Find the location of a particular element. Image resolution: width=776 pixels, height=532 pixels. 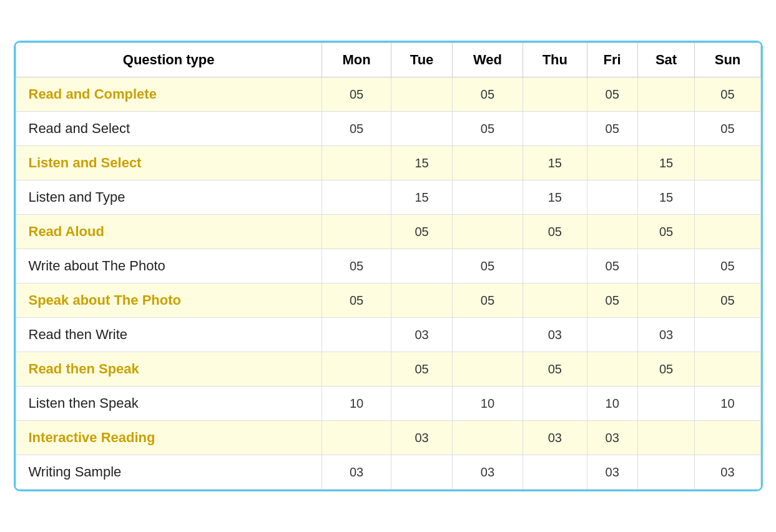

cell-0-wed: 05 is located at coordinates (487, 95).